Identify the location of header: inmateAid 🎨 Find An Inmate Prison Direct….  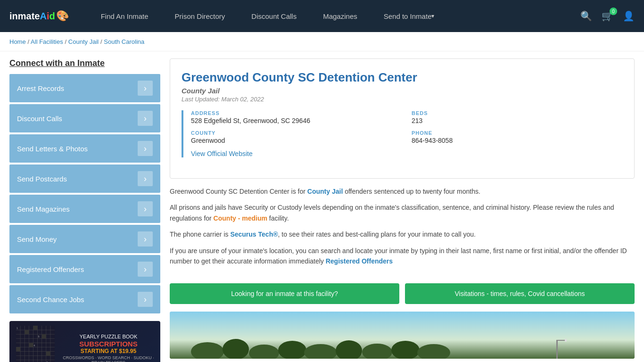
(322, 16).